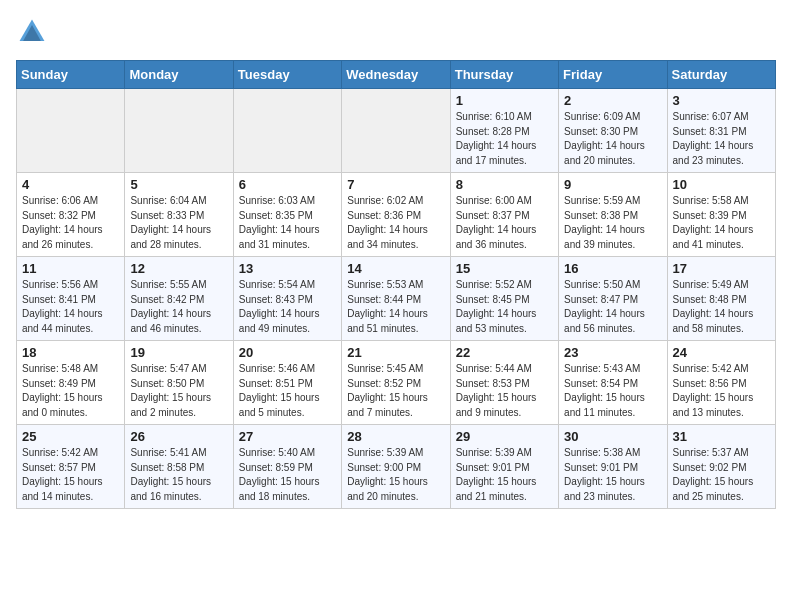 The width and height of the screenshot is (792, 612). What do you see at coordinates (613, 383) in the screenshot?
I see `calendar-cell: 23Sunrise: 5:43 AM Sunset: 8:54 PM Dayli…` at bounding box center [613, 383].